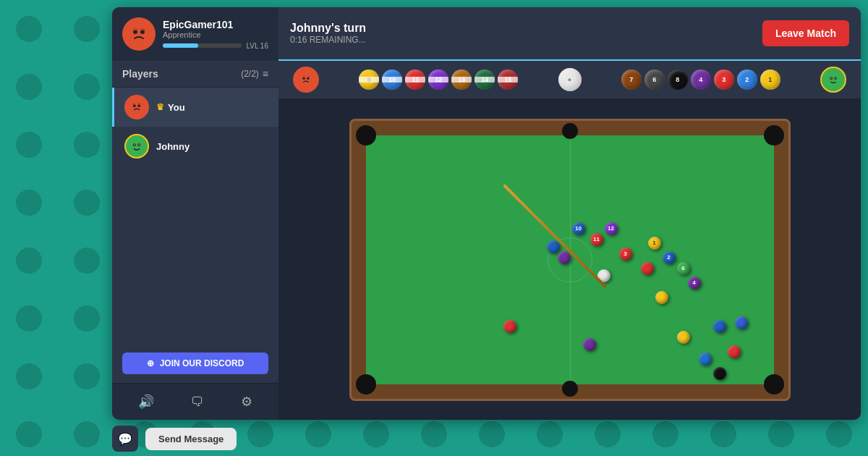 Image resolution: width=868 pixels, height=456 pixels. I want to click on username-label: EpicGamer101, so click(216, 25).